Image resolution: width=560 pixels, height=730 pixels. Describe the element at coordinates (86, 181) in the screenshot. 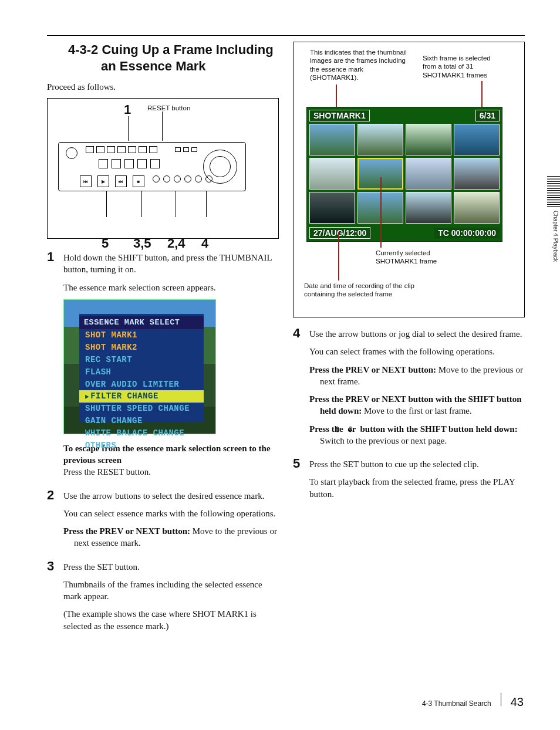

I see `prev-button-icon: ⏮` at that location.